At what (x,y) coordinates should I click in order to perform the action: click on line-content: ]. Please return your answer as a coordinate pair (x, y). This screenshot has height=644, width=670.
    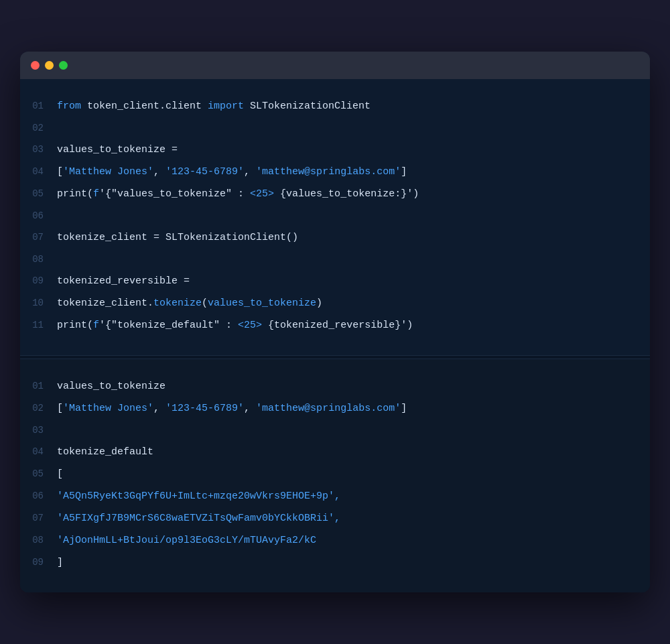
    Looking at the image, I should click on (60, 563).